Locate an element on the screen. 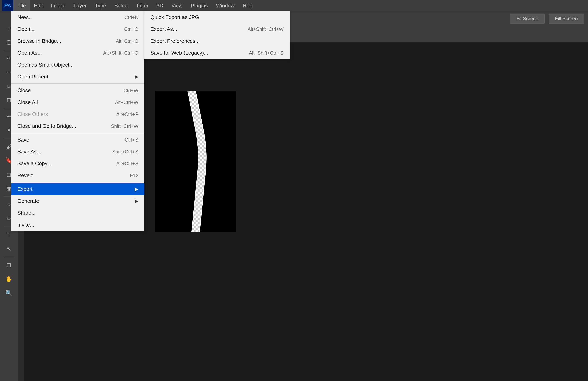 This screenshot has width=588, height=381. file-menu-item-export: Export▶ is located at coordinates (78, 189).